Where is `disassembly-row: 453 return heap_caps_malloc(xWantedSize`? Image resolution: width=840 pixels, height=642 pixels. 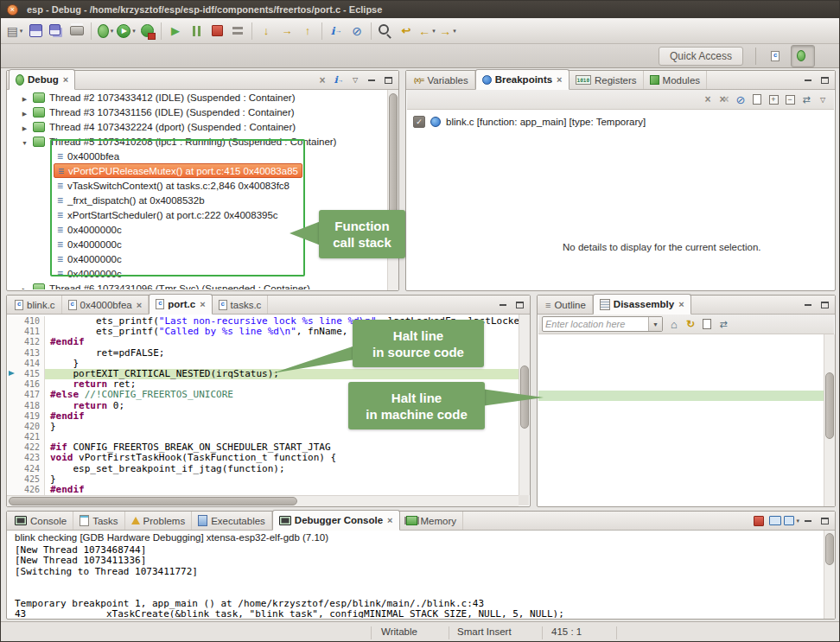
disassembly-row: 453 return heap_caps_malloc(xWantedSize is located at coordinates (681, 449).